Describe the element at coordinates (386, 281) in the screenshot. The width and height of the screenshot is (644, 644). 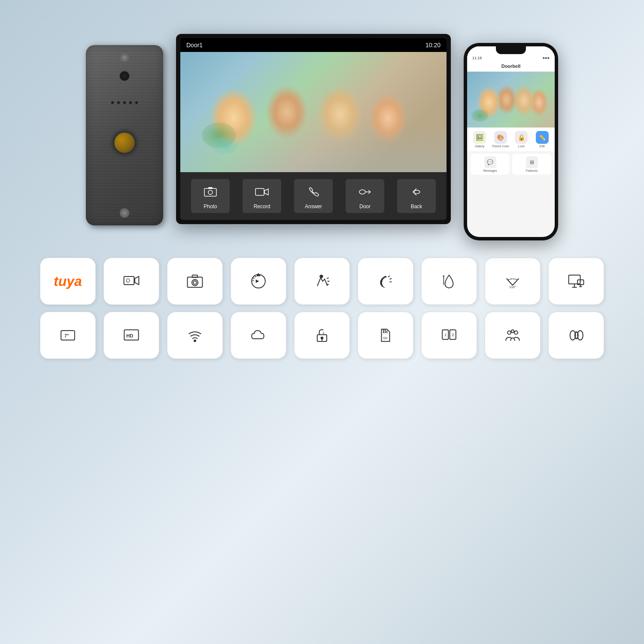
I see `night-vision-icon` at that location.